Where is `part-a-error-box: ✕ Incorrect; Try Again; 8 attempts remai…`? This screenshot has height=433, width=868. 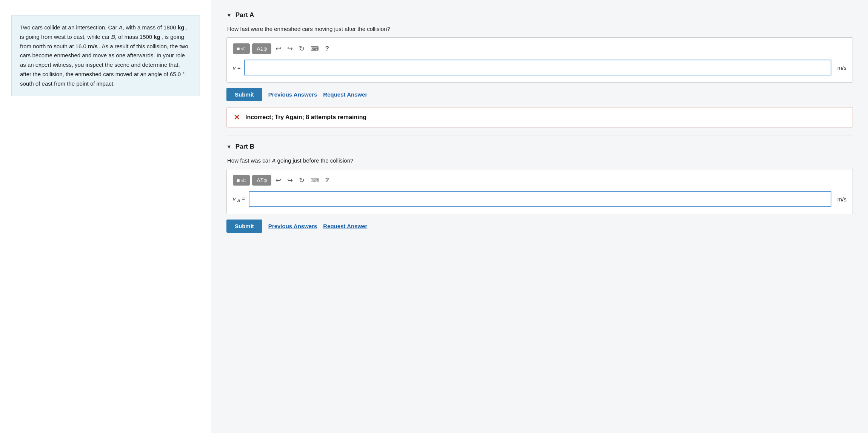 part-a-error-box: ✕ Incorrect; Try Again; 8 attempts remai… is located at coordinates (540, 117).